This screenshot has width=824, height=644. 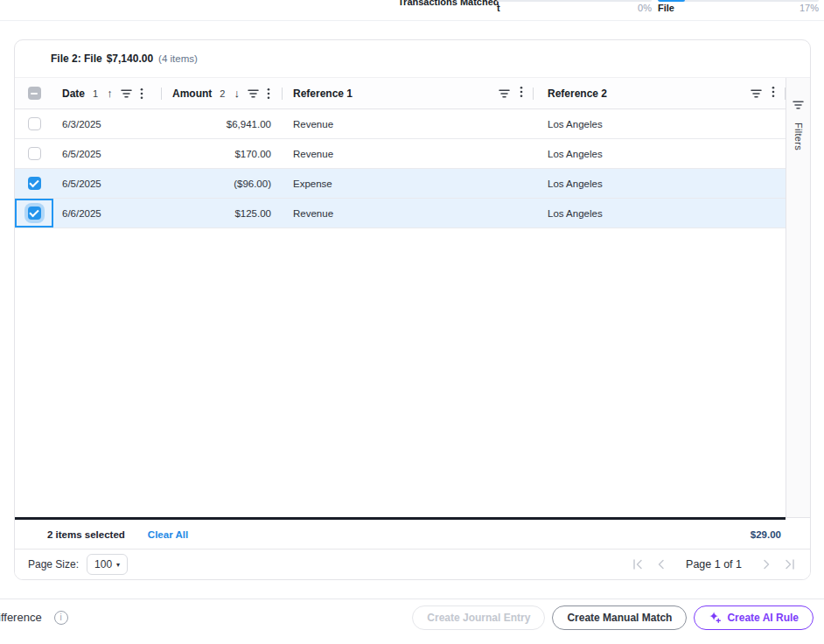 I want to click on filters-tab-label: Filters, so click(x=799, y=136).